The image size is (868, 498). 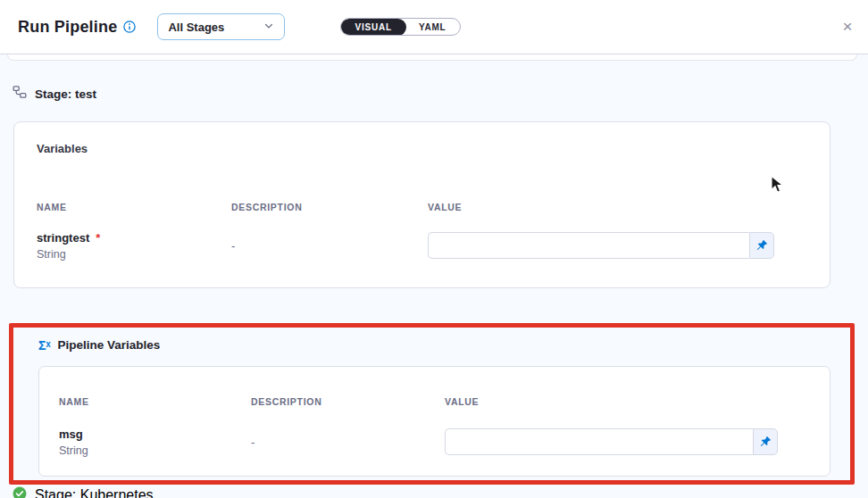 What do you see at coordinates (63, 237) in the screenshot?
I see `variable-name: stringtest` at bounding box center [63, 237].